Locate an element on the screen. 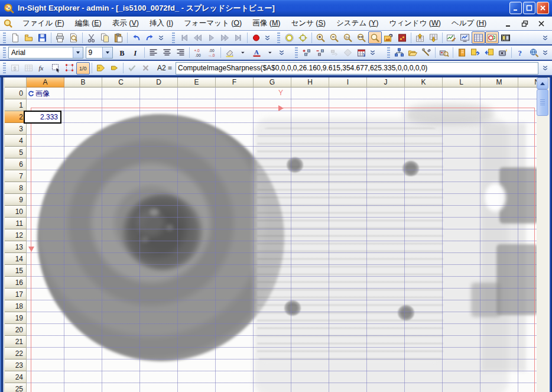  mdi-restore-button is located at coordinates (525, 24).